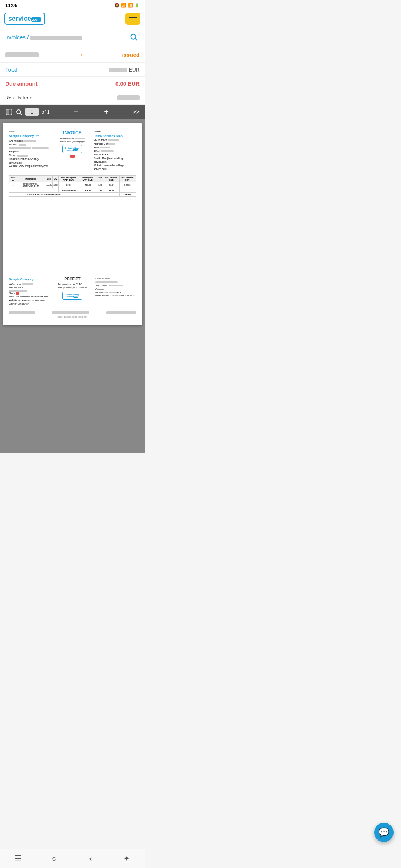  I want to click on status-badge: issued, so click(131, 55).